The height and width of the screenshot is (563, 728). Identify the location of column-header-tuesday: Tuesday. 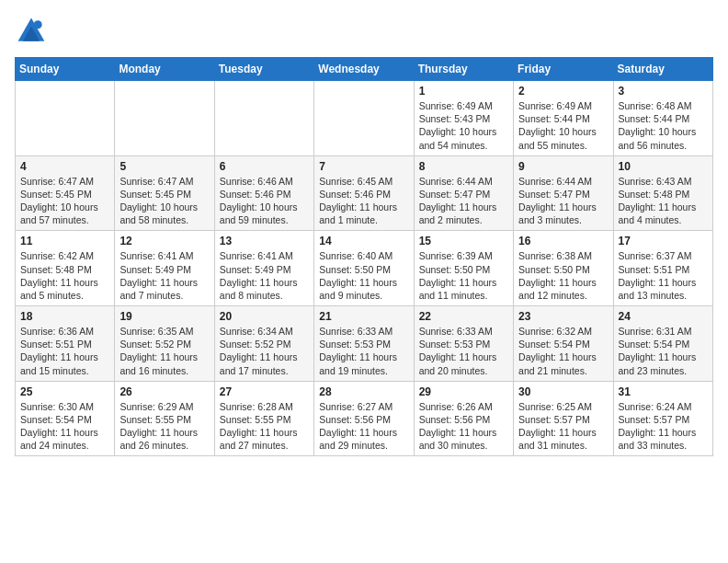
(264, 70).